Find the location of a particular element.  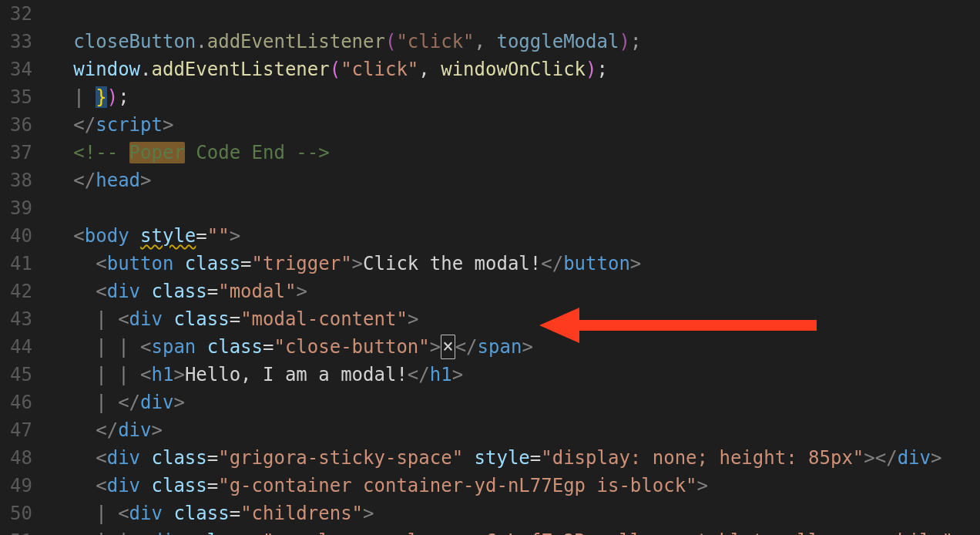

code-line: </head> is located at coordinates (510, 180).